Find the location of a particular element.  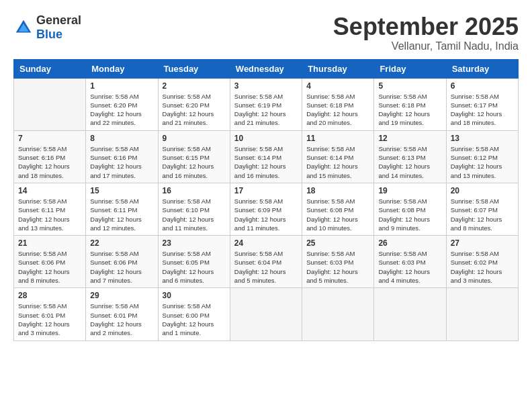

calendar-cell: 17Sunrise: 5:58 AMSunset: 6:09 PMDayligh… is located at coordinates (266, 209).